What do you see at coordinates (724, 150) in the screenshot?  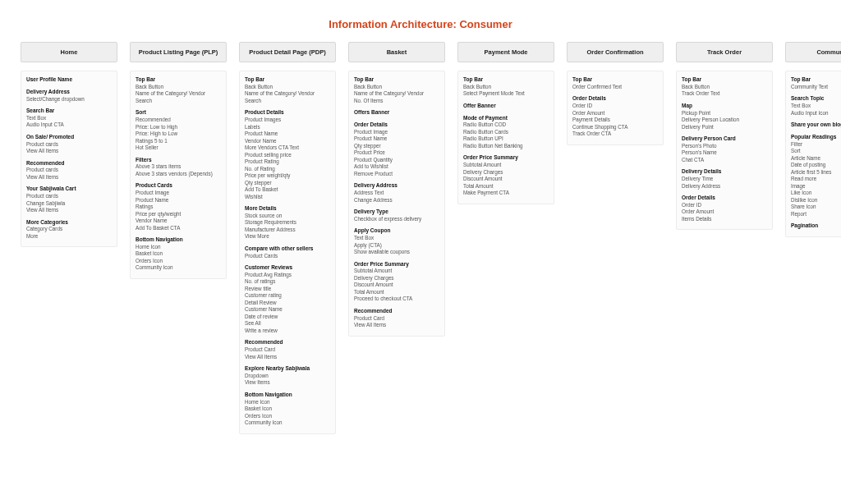 I see `column-body: Top BarBack ButtonTrack Order TextMapPic…` at bounding box center [724, 150].